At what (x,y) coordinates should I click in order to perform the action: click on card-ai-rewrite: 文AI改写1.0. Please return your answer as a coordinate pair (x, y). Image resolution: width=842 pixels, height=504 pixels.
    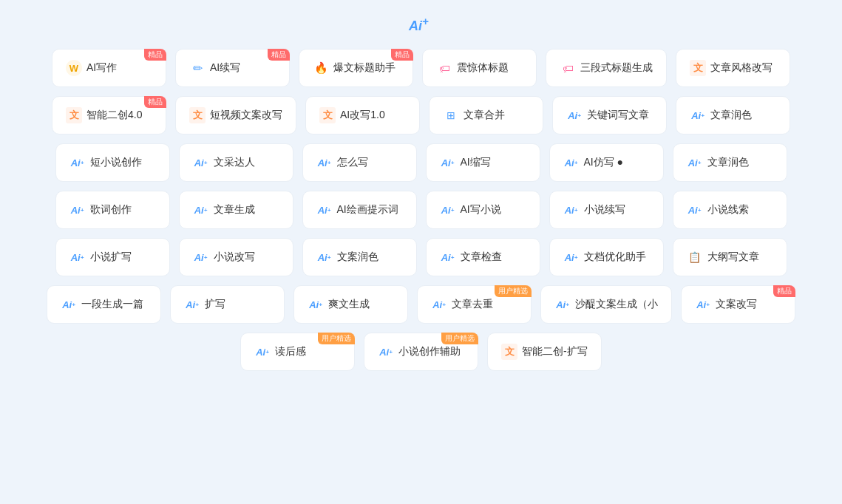
    Looking at the image, I should click on (362, 115).